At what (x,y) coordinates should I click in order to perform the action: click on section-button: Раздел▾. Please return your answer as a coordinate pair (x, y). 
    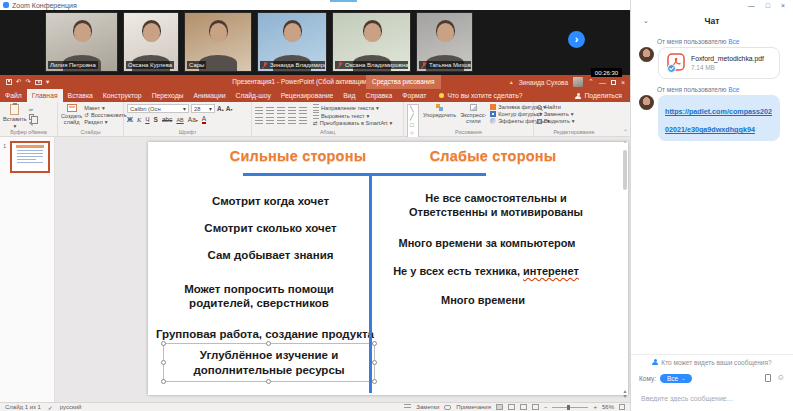
    Looking at the image, I should click on (106, 122).